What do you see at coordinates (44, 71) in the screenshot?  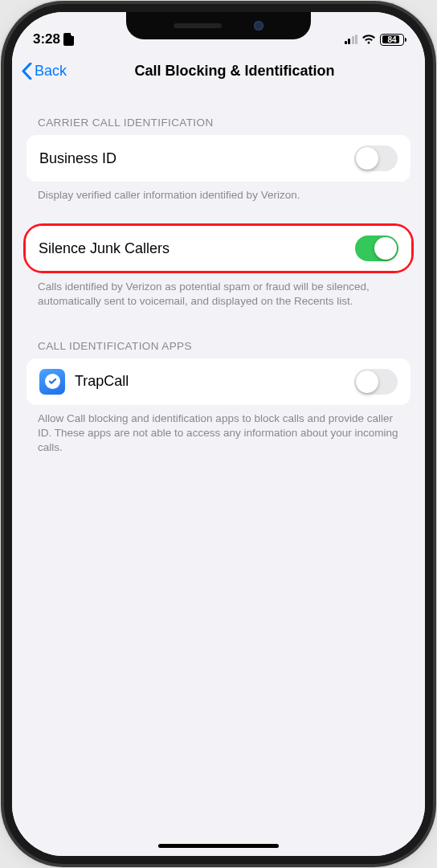 I see `back-button: Back` at bounding box center [44, 71].